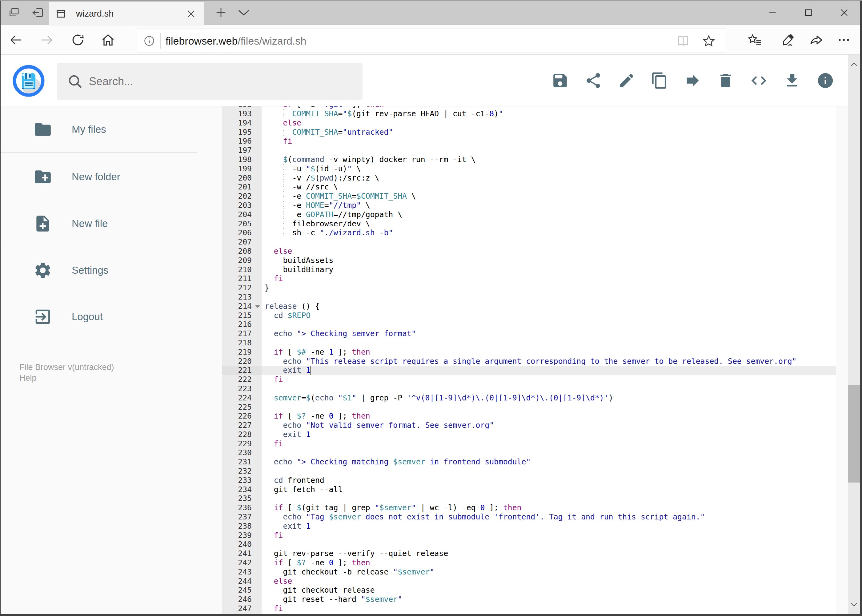 The width and height of the screenshot is (862, 616). I want to click on maximize-icon, so click(808, 13).